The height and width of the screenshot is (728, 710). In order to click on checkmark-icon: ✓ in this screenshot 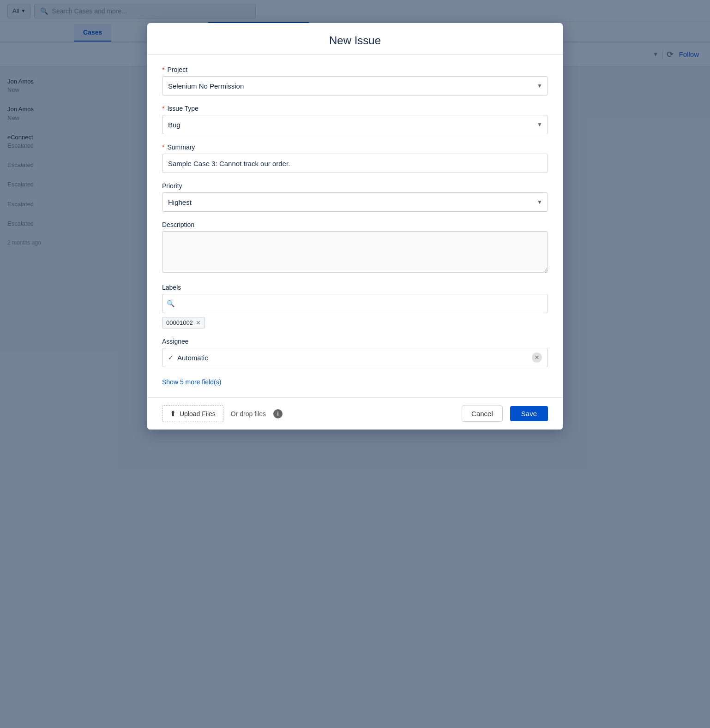, I will do `click(171, 358)`.